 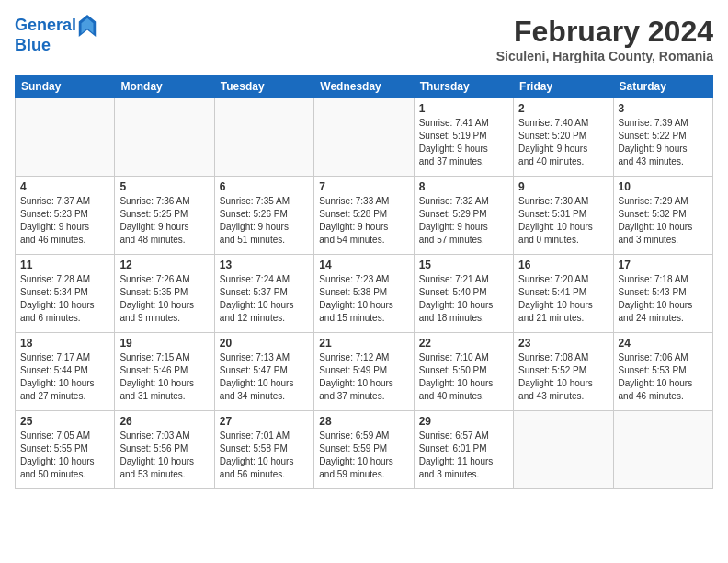 I want to click on calendar-cell: 2Sunrise: 7:40 AMSunset: 5:20 PMDaylight…, so click(x=563, y=138).